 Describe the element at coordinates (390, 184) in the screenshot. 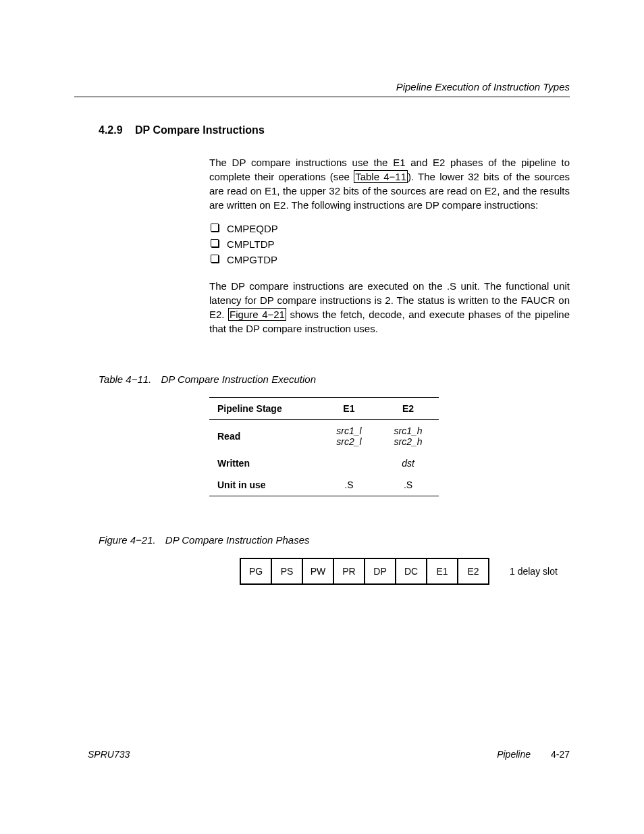

I see `paragraph-1: The DP compare instructions use the E1 a…` at that location.